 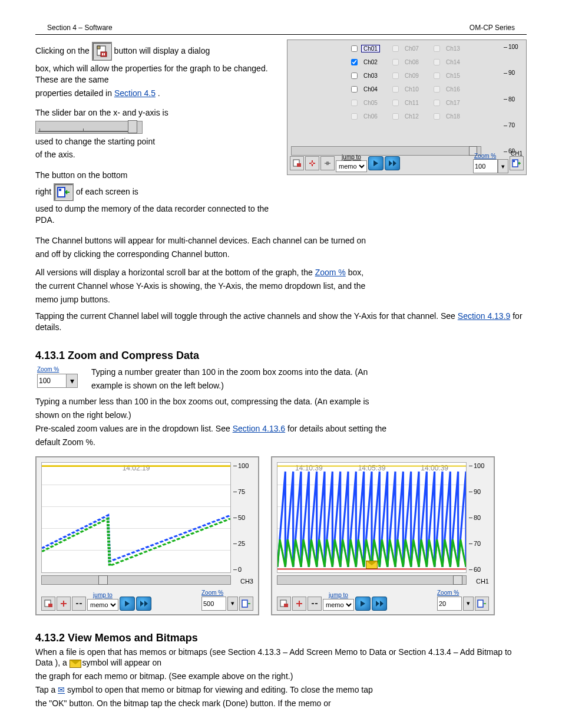 What do you see at coordinates (281, 638) in the screenshot?
I see `heading-4-13-2: 4.13.2 View Memos and Bitmaps` at bounding box center [281, 638].